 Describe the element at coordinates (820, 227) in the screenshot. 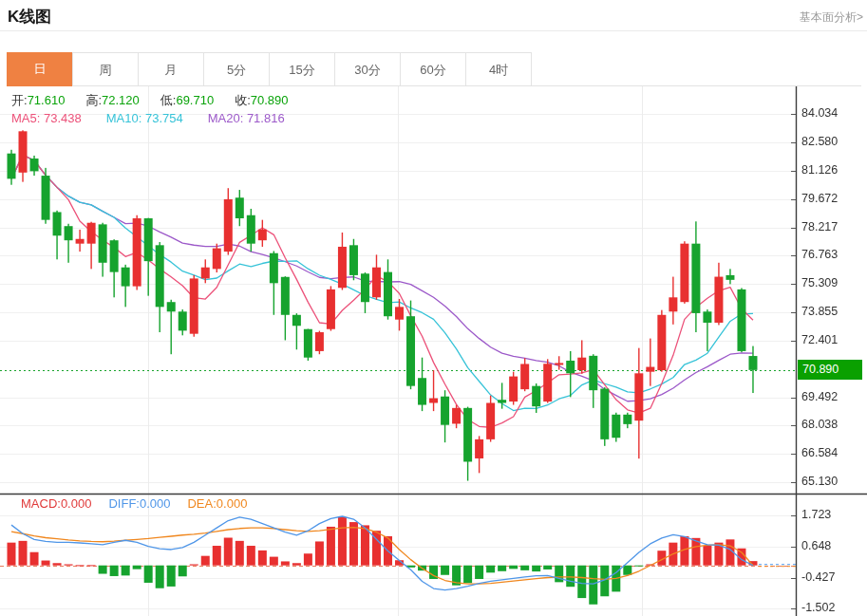

I see `y-axis-label: 78.217` at that location.